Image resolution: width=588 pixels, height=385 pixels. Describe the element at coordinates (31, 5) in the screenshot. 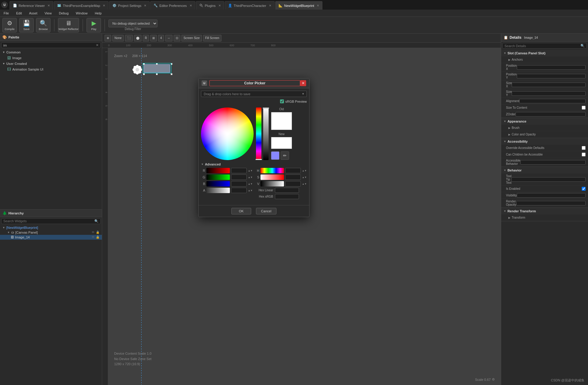

I see `tab-reference-viewer: 📄 Reference Viewer ✕` at that location.